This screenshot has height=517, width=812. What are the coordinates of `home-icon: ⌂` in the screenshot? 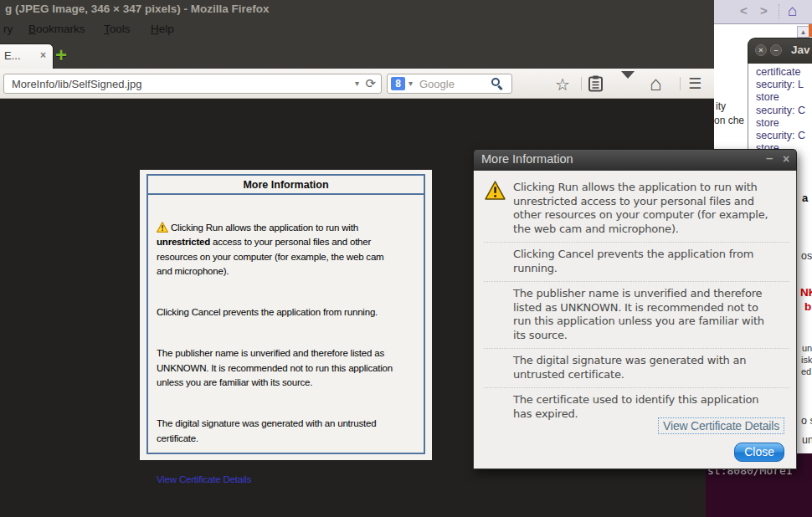 It's located at (656, 84).